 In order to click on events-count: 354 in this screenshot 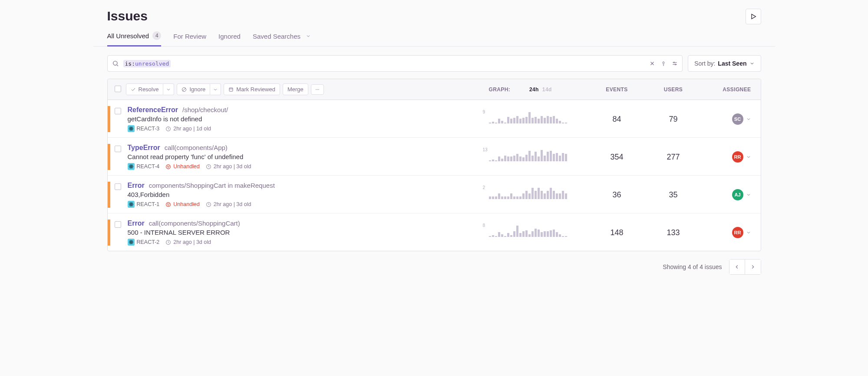, I will do `click(617, 157)`.